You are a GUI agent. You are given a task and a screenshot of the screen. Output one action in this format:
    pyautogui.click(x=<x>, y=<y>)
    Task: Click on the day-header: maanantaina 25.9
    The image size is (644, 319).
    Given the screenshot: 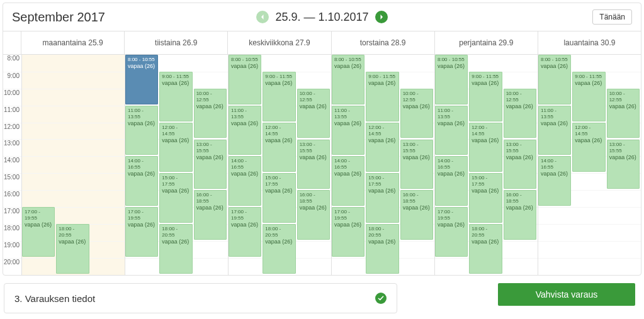 What is the action you would take?
    pyautogui.click(x=73, y=43)
    